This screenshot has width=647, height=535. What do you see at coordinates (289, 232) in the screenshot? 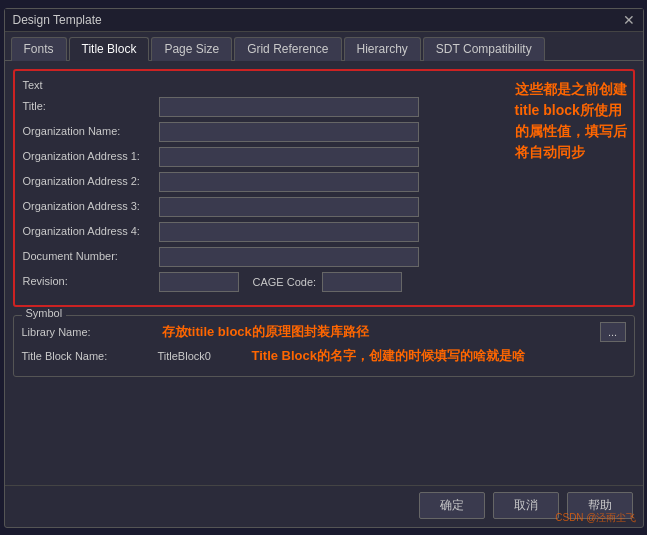
I see `org-addr4-input` at bounding box center [289, 232].